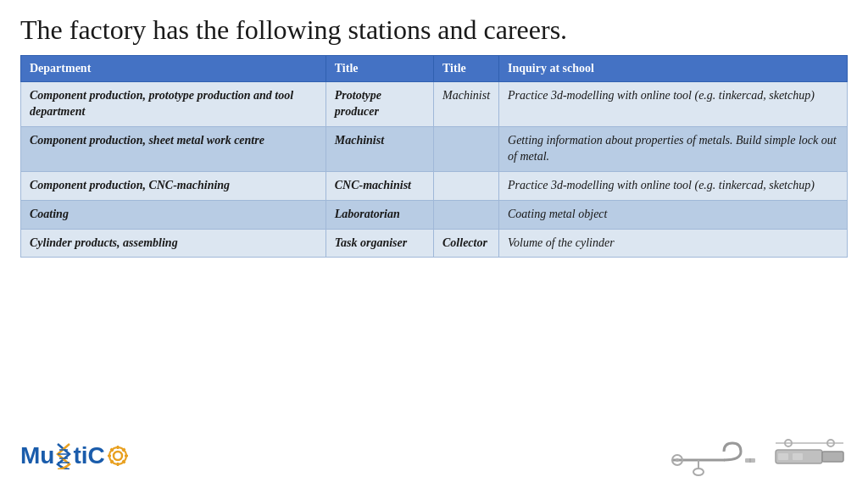 Image resolution: width=868 pixels, height=488 pixels. What do you see at coordinates (174, 186) in the screenshot?
I see `cell-department: Component production, CNC-machining` at bounding box center [174, 186].